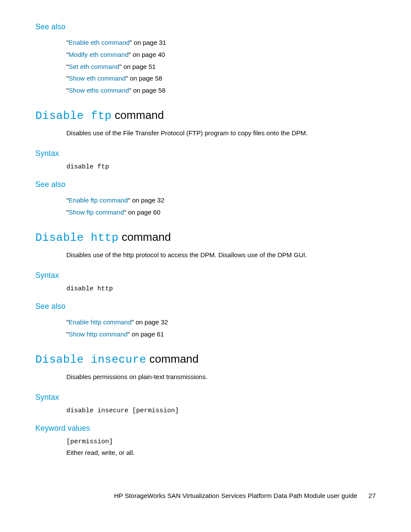  Describe the element at coordinates (100, 322) in the screenshot. I see `ref-link: Enable http command` at that location.